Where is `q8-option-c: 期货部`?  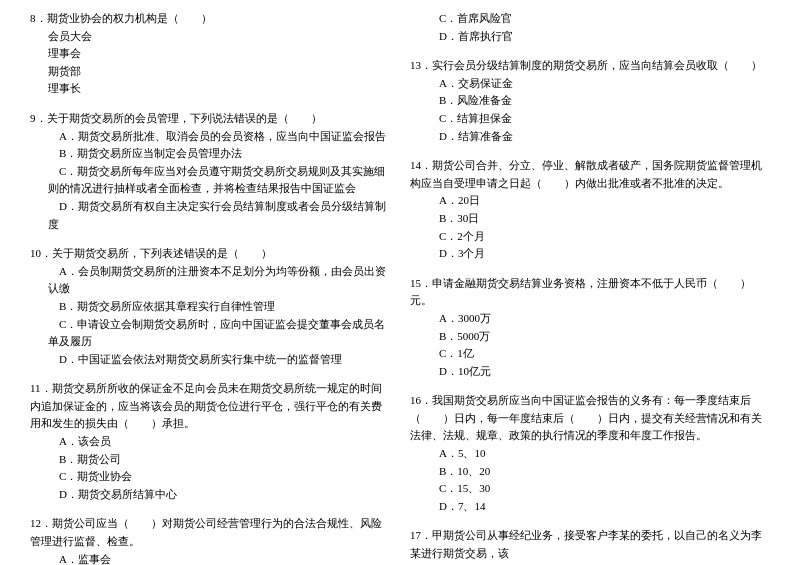 q8-option-c: 期货部 is located at coordinates (210, 72).